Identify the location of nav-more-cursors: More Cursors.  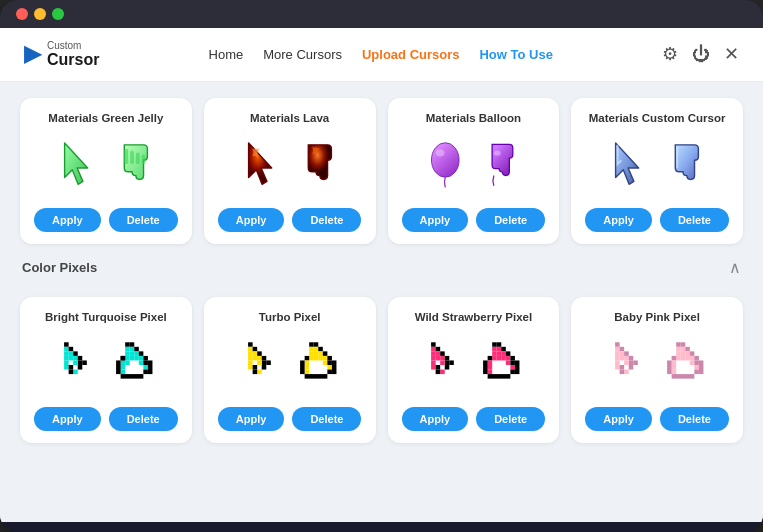
(302, 54).